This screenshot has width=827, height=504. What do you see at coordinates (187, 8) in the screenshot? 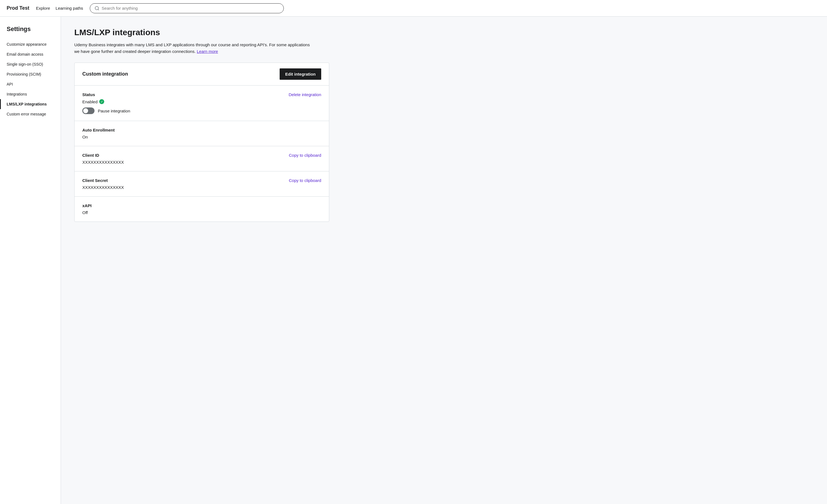
I see `search-bar` at bounding box center [187, 8].